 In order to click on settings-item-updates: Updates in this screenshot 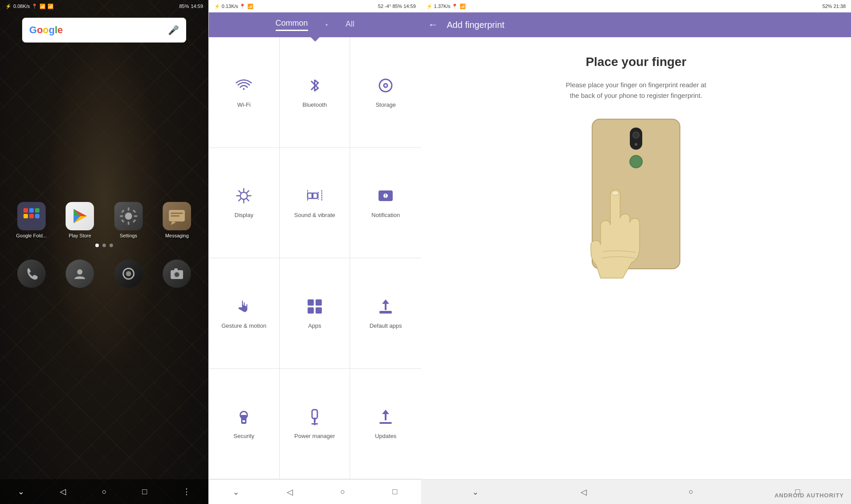, I will do `click(386, 424)`.